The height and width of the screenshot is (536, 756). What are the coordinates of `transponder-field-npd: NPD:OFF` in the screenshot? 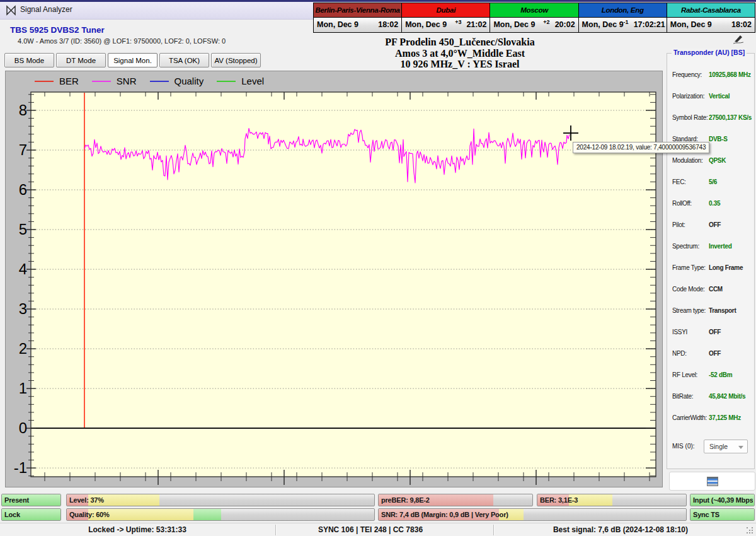 It's located at (711, 354).